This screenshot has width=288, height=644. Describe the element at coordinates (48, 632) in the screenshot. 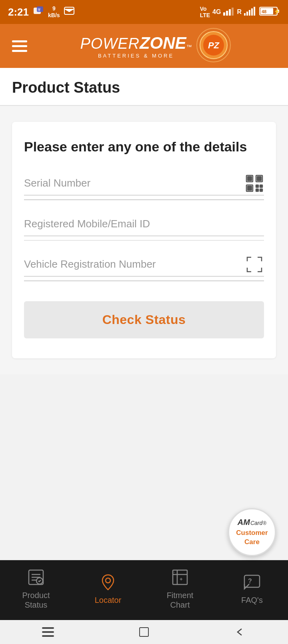

I see `android-menu-btn` at that location.